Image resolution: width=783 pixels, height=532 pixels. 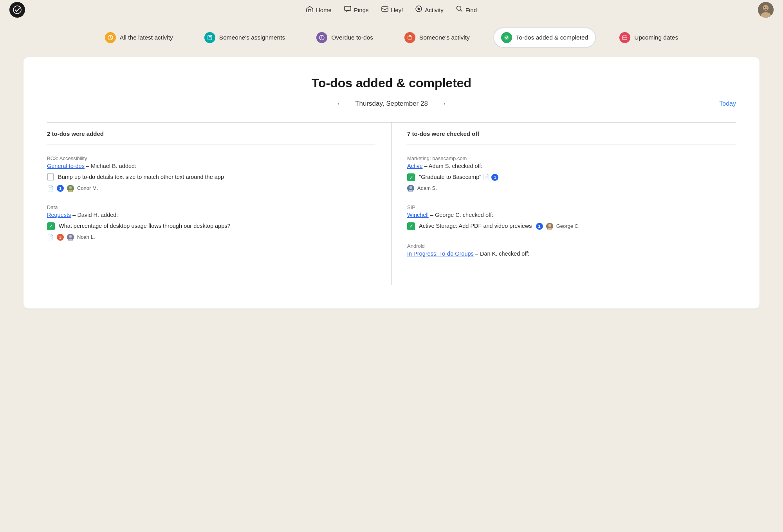 What do you see at coordinates (211, 166) in the screenshot?
I see `activity-headline: General to-dos – Michael B. added:` at bounding box center [211, 166].